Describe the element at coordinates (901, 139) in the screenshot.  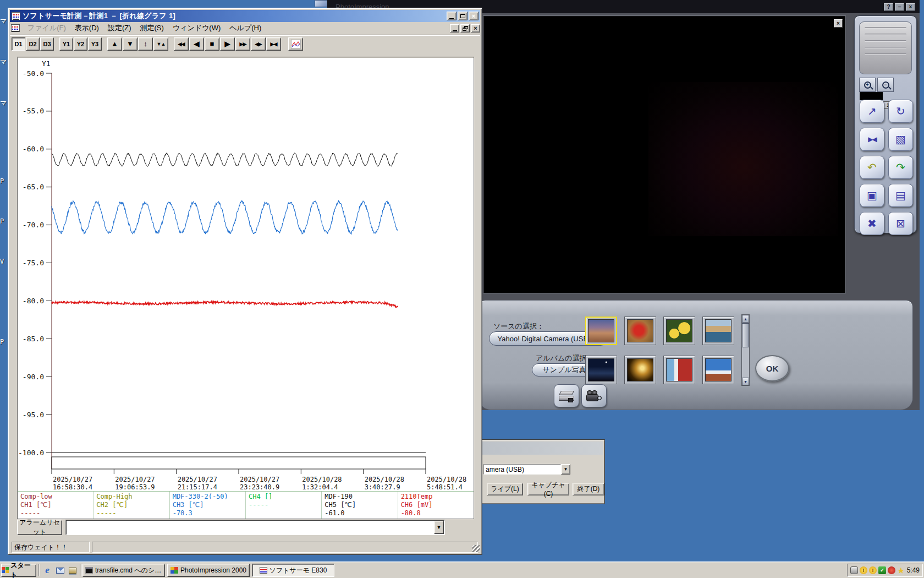
I see `crop-tool-button: ▧` at that location.